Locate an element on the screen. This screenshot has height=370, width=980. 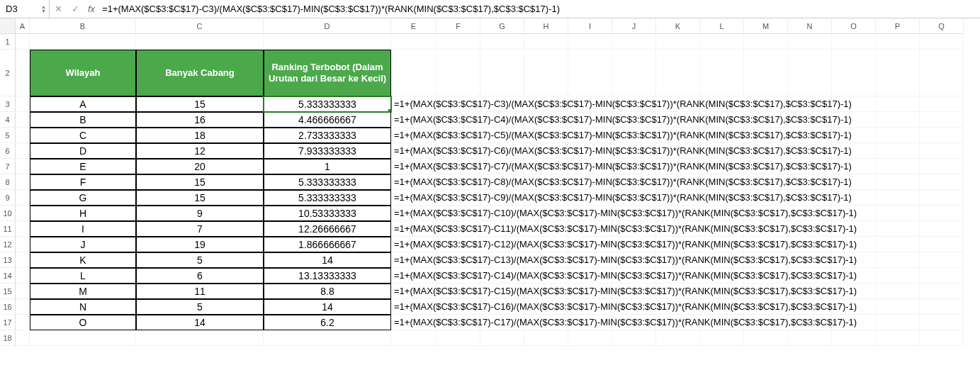
row-header-16: 16 is located at coordinates (8, 307).